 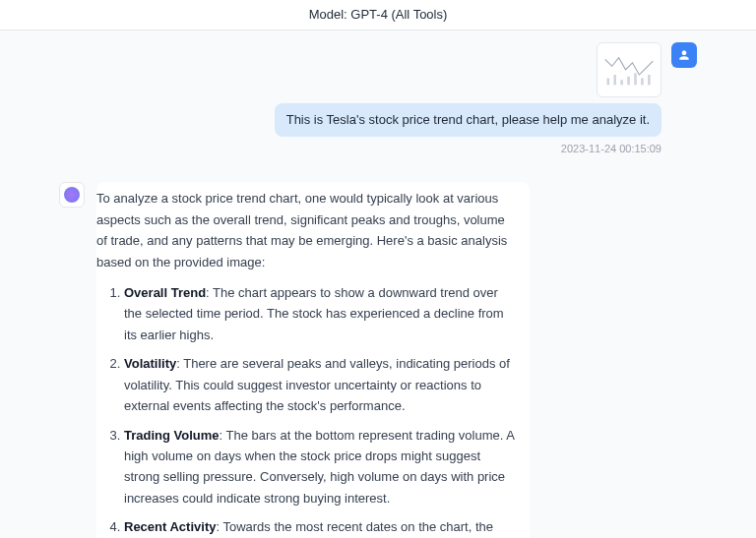 What do you see at coordinates (150, 364) in the screenshot?
I see `point-title: Volatility` at bounding box center [150, 364].